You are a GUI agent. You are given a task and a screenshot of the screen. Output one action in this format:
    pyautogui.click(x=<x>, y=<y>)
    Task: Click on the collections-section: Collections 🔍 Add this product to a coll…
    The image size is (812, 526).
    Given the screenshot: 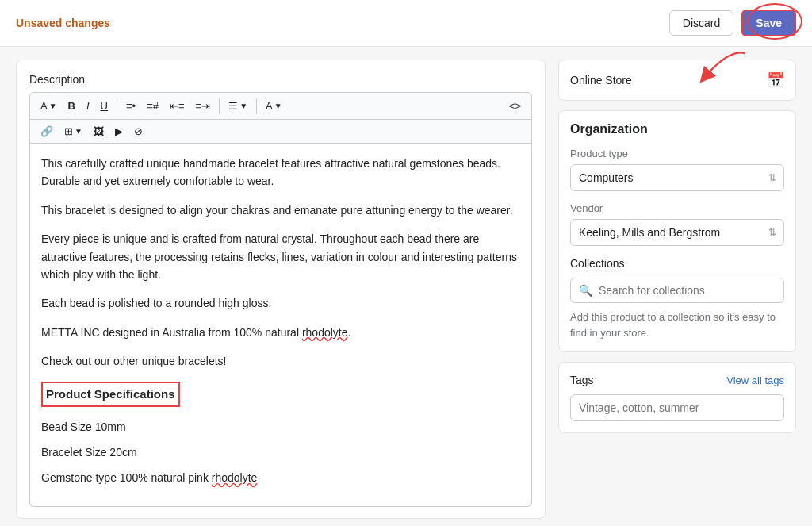 What is the action you would take?
    pyautogui.click(x=677, y=298)
    